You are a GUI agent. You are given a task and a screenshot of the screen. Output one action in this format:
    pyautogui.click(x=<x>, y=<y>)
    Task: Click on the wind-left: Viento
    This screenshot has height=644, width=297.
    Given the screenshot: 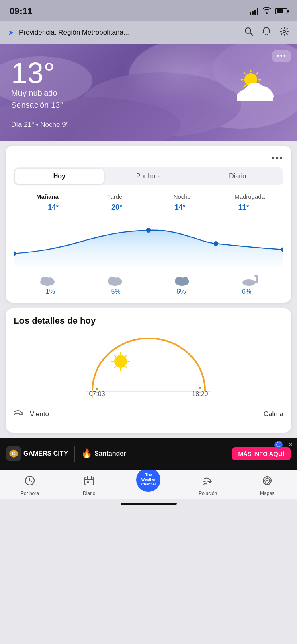 What is the action you would take?
    pyautogui.click(x=31, y=414)
    